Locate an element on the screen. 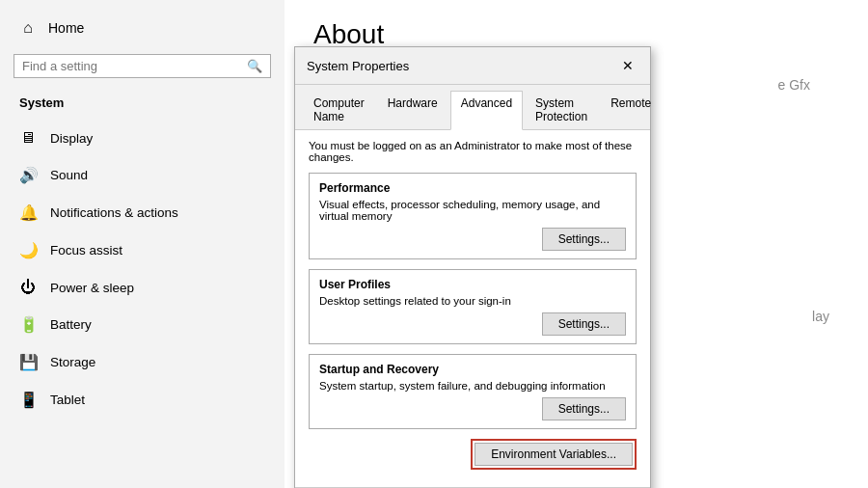  battery-icon: 🔋 is located at coordinates (28, 324).